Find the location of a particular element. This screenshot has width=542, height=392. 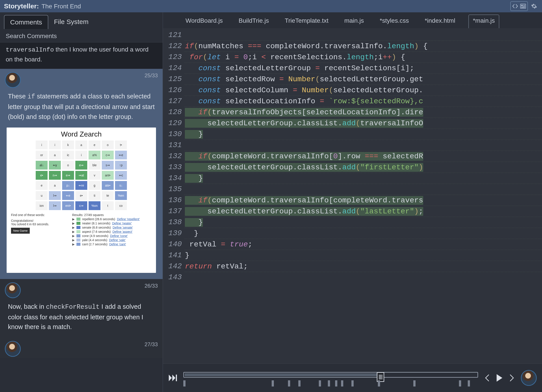

line-number: 140 is located at coordinates (175, 244).